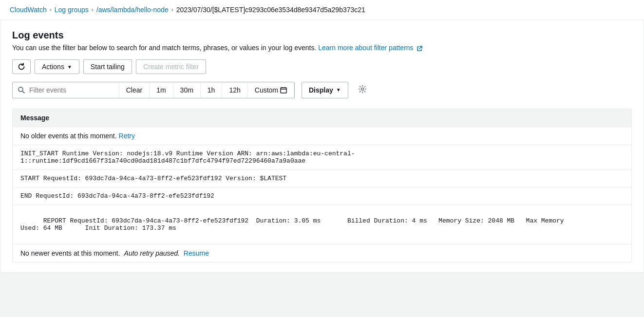 The image size is (644, 317). What do you see at coordinates (171, 67) in the screenshot?
I see `create-metric-filter-button: Create metric filter` at bounding box center [171, 67].